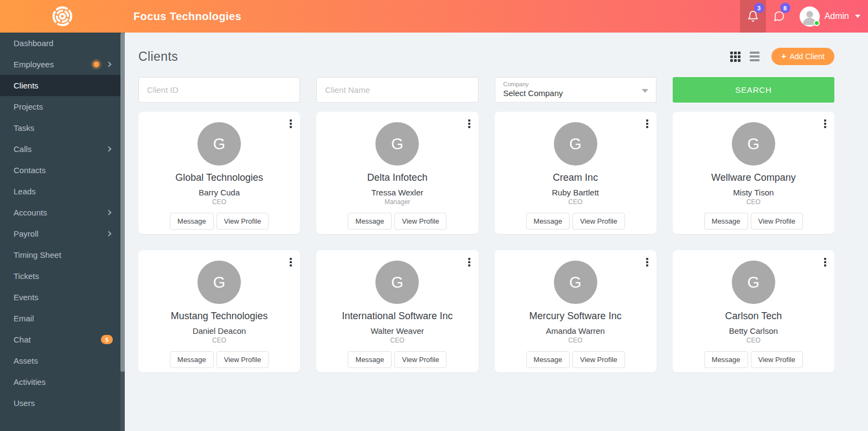  I want to click on client-id-input, so click(219, 90).